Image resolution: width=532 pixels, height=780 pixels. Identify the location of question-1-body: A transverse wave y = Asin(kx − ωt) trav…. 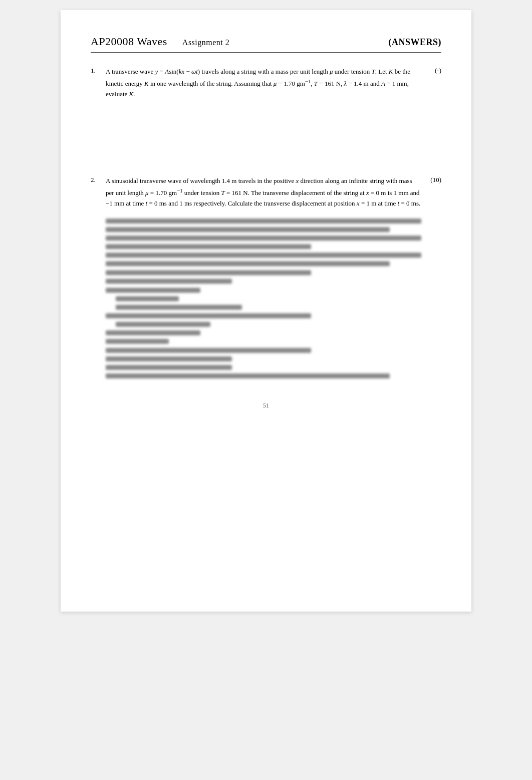
(263, 113).